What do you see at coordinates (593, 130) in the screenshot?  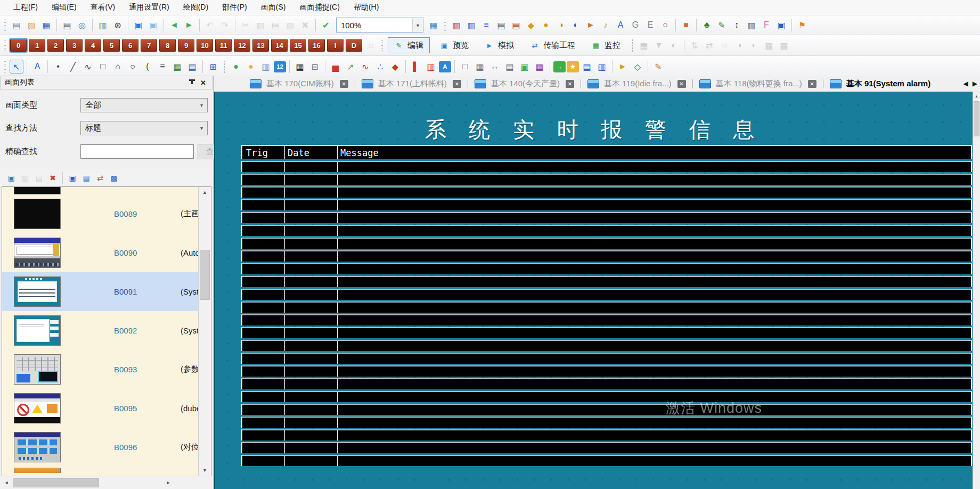 I see `alarm-screen-title: 系 统 实 时 报 警 信 息` at bounding box center [593, 130].